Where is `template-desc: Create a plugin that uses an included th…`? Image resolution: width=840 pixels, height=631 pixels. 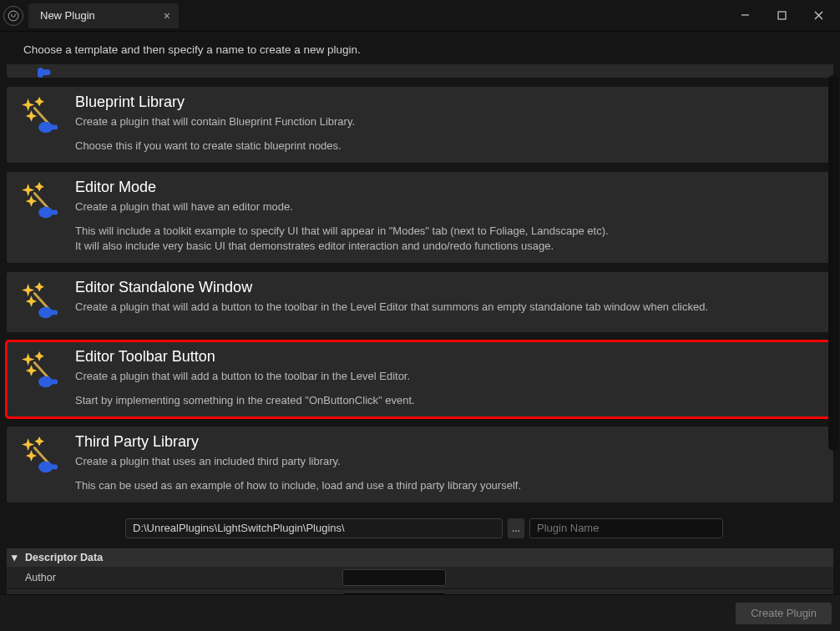
template-desc: Create a plugin that uses an included th… is located at coordinates (449, 462).